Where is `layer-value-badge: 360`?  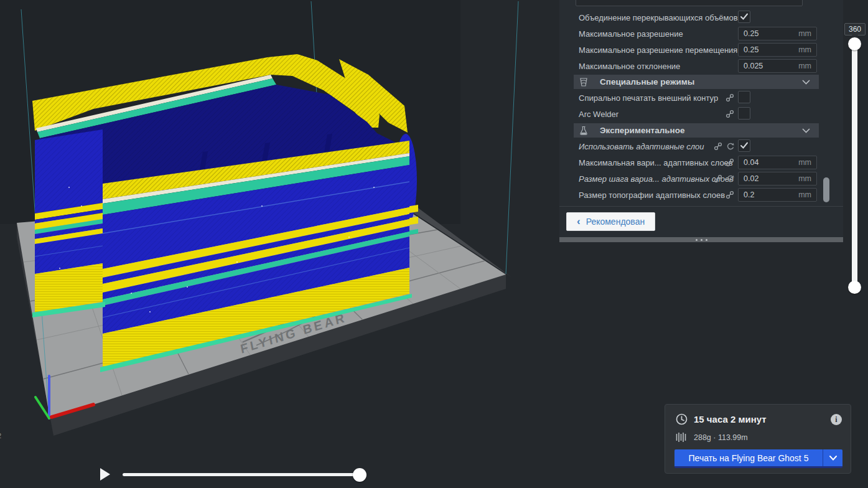
layer-value-badge: 360 is located at coordinates (855, 29).